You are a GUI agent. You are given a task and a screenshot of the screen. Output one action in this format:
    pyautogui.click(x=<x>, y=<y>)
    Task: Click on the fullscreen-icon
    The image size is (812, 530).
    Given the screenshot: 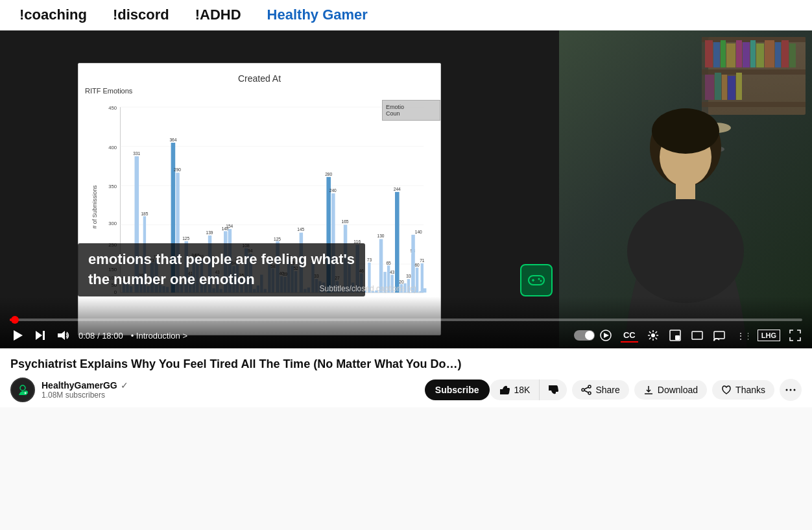 What is the action you would take?
    pyautogui.click(x=795, y=335)
    